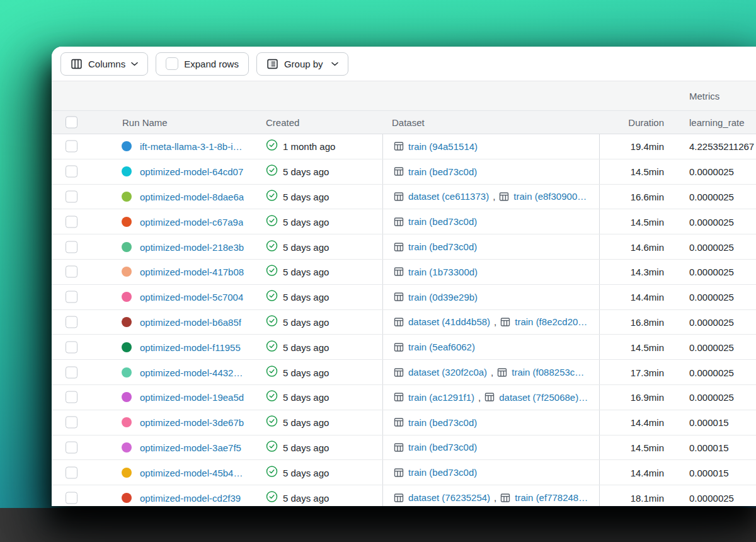 The image size is (756, 542). Describe the element at coordinates (192, 197) in the screenshot. I see `run-name-link: optimized-model-8dae6a` at that location.